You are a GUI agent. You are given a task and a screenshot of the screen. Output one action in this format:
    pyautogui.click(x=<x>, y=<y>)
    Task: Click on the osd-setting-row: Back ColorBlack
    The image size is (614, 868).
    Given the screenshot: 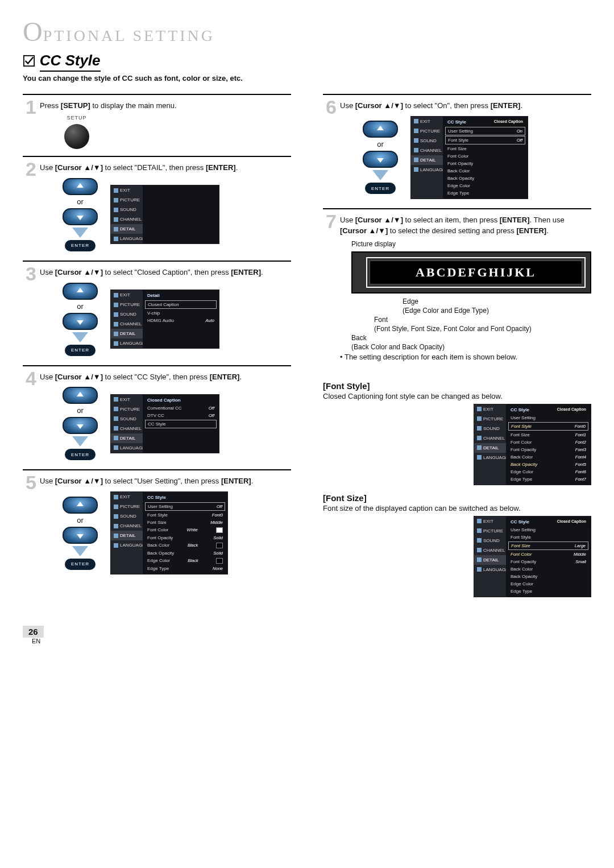 What is the action you would take?
    pyautogui.click(x=185, y=545)
    